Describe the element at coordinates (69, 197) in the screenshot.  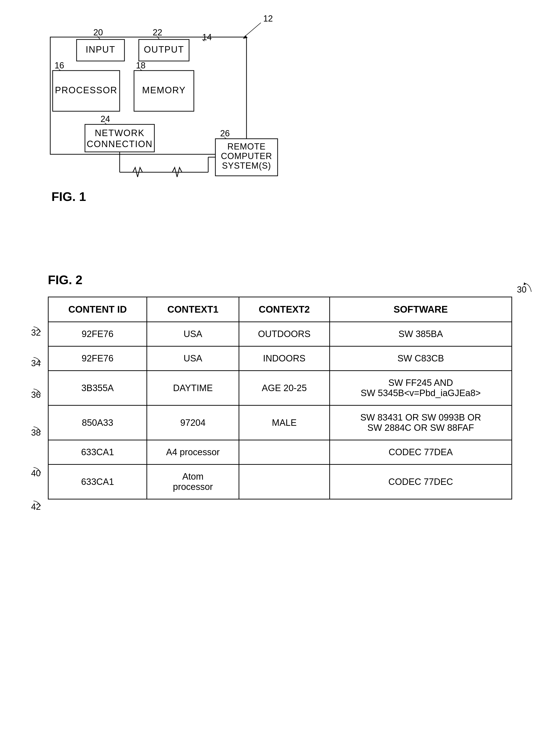
I see `svg-text: FIG. 1` at that location.